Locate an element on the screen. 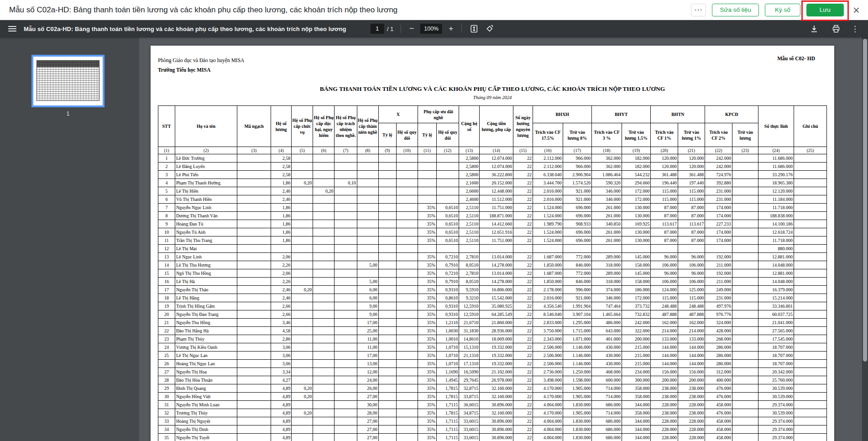 This screenshot has width=868, height=441. table-cell: 268.000 is located at coordinates (718, 339).